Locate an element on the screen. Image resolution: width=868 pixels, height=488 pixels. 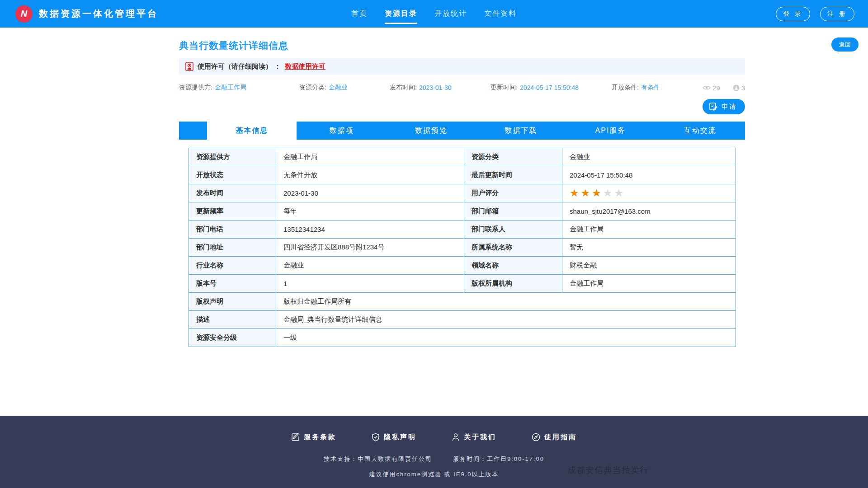
footer-link-privacy: 隐私声明 is located at coordinates (394, 437).